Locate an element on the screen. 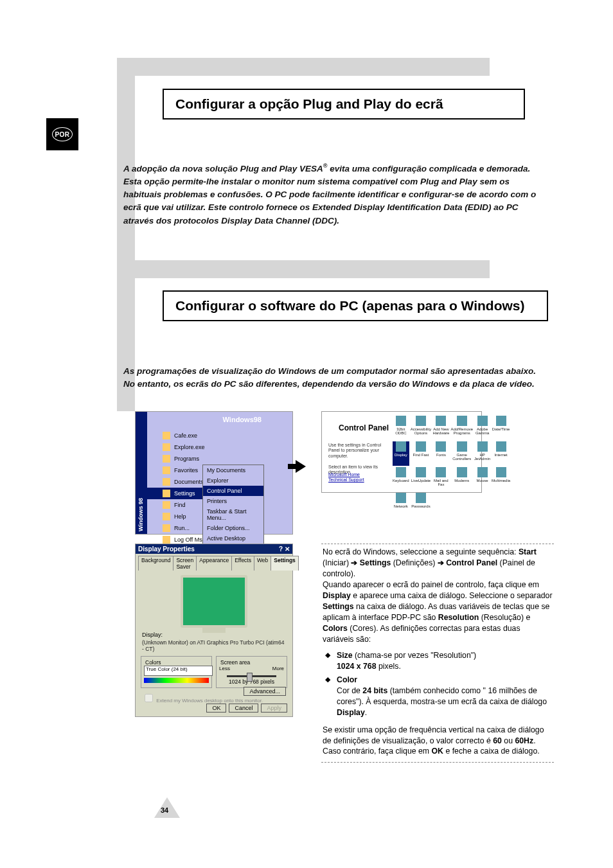 This screenshot has height=868, width=613. apply-button: Apply is located at coordinates (274, 708).